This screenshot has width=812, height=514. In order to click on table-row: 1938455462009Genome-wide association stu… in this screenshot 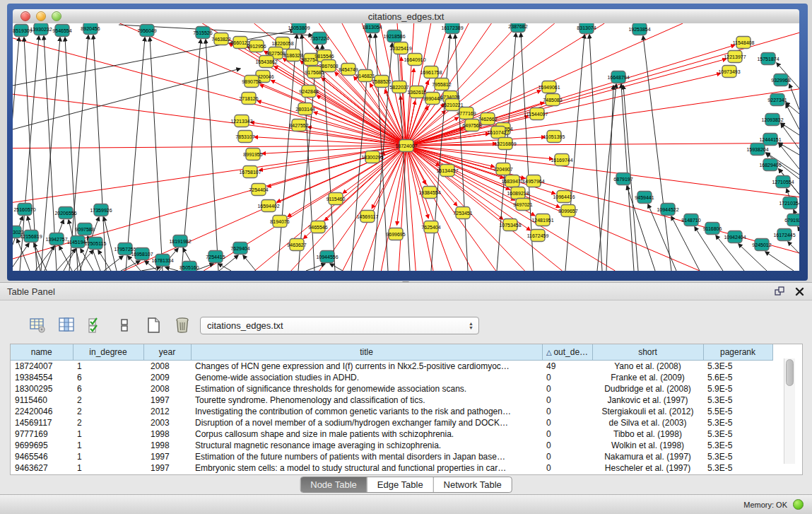, I will do `click(392, 378)`.